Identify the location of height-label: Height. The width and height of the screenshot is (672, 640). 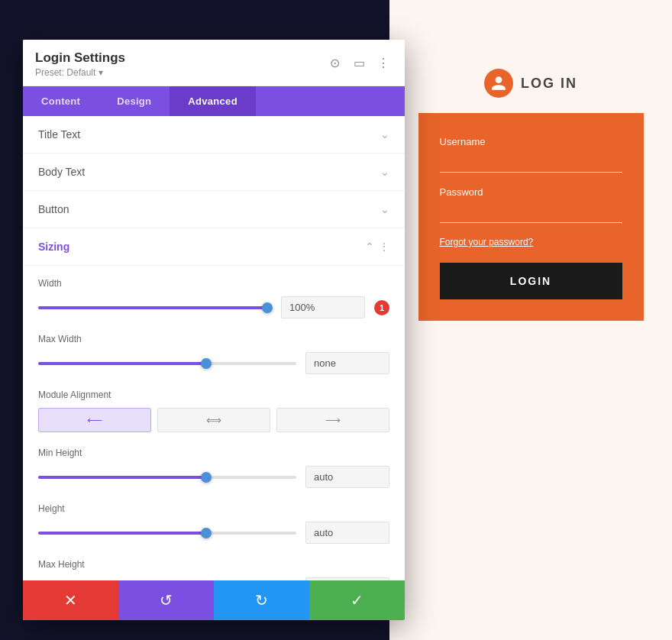
(214, 509).